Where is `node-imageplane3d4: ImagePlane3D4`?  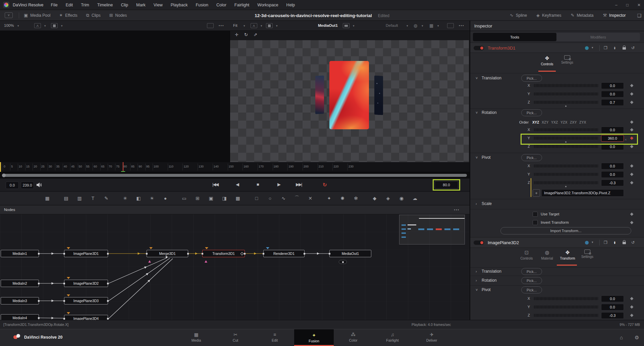
node-imageplane3d4: ImagePlane3D4 is located at coordinates (86, 318).